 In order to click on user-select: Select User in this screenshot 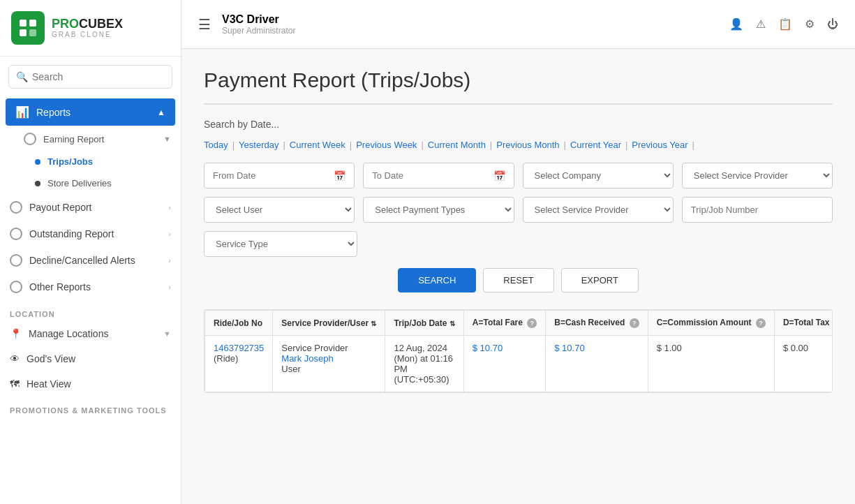, I will do `click(279, 209)`.